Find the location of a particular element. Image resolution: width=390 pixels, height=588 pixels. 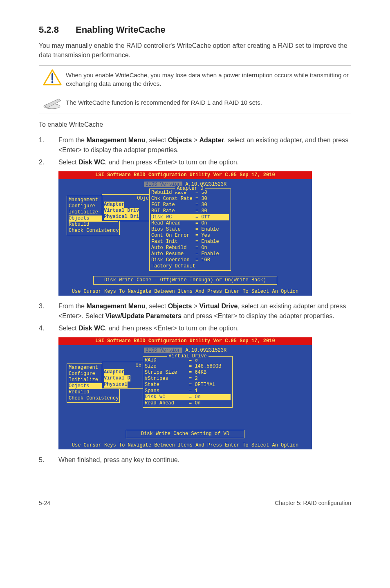

status-message: Disk Write Cache - Off(Write Through) or… is located at coordinates (185, 281).